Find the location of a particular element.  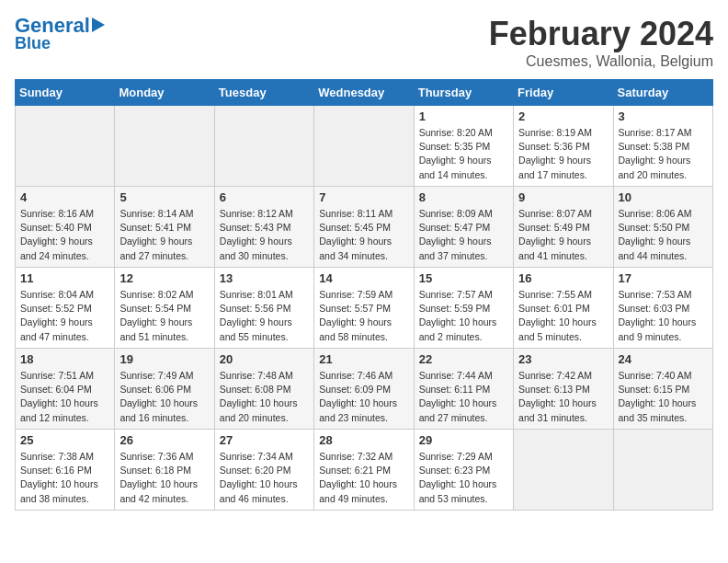

cell-week4-day5: 23Sunrise: 7:42 AM Sunset: 6:13 PM Dayli… is located at coordinates (563, 389).